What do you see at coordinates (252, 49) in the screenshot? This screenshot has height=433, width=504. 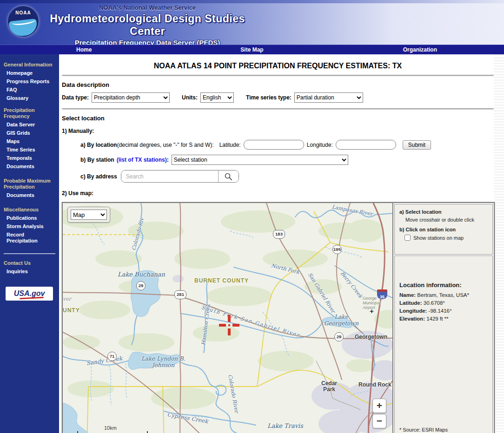 I see `top-navbar: Home Site Map Organization` at bounding box center [252, 49].